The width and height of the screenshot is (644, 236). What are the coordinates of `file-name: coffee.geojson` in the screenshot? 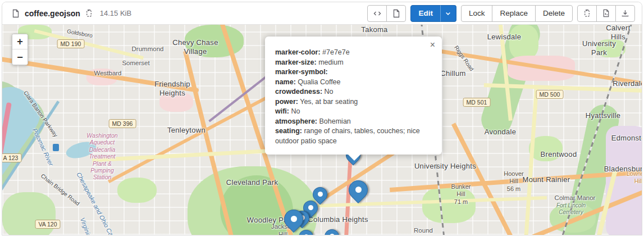 It's located at (53, 13).